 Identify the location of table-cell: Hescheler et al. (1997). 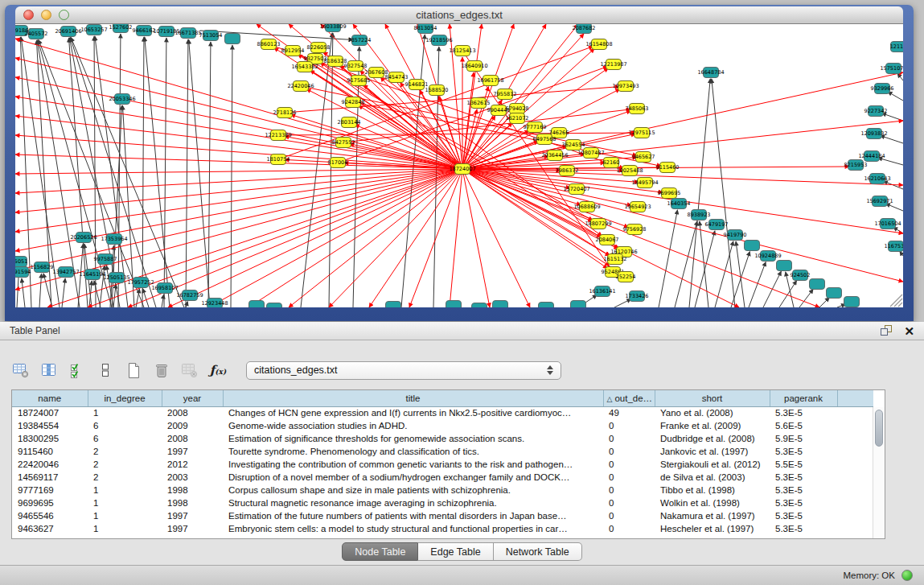
(713, 529).